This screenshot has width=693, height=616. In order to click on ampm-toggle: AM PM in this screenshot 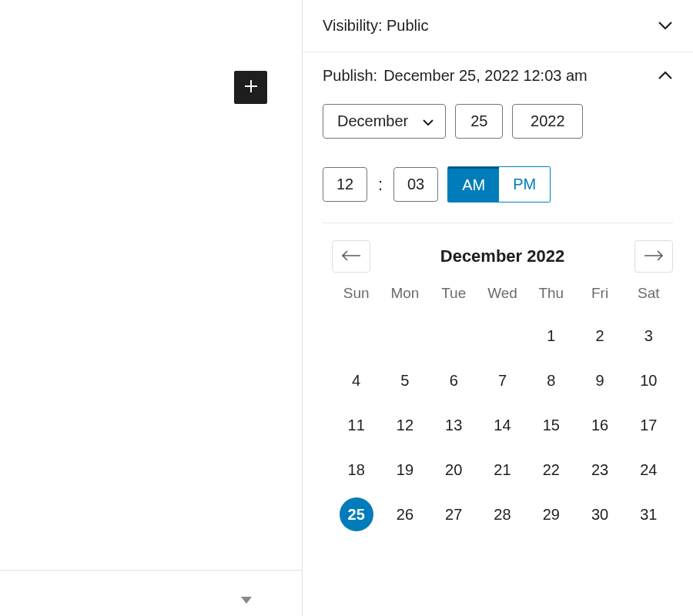, I will do `click(499, 185)`.